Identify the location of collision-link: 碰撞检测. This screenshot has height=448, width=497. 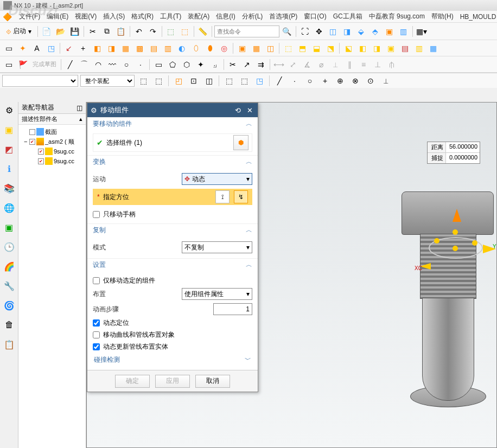
(107, 360).